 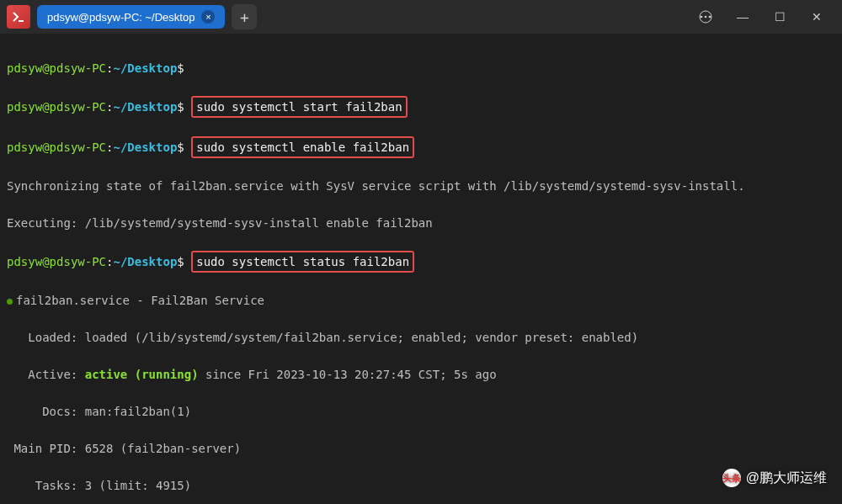 I want to click on prompt-line-empty: pdsyw@pdsyw-PC:~/Desktop$, so click(x=421, y=68).